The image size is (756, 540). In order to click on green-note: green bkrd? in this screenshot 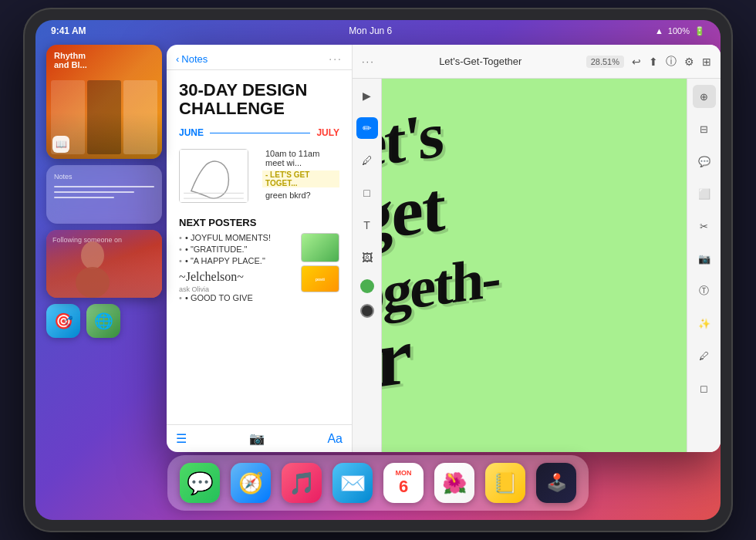, I will do `click(301, 195)`.